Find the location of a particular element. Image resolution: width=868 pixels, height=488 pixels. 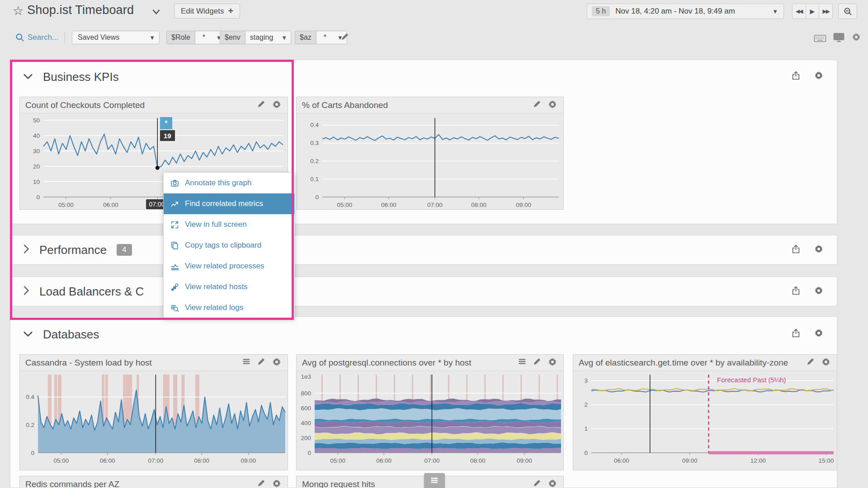

widget-redis: Redis commands per AZ is located at coordinates (154, 482).